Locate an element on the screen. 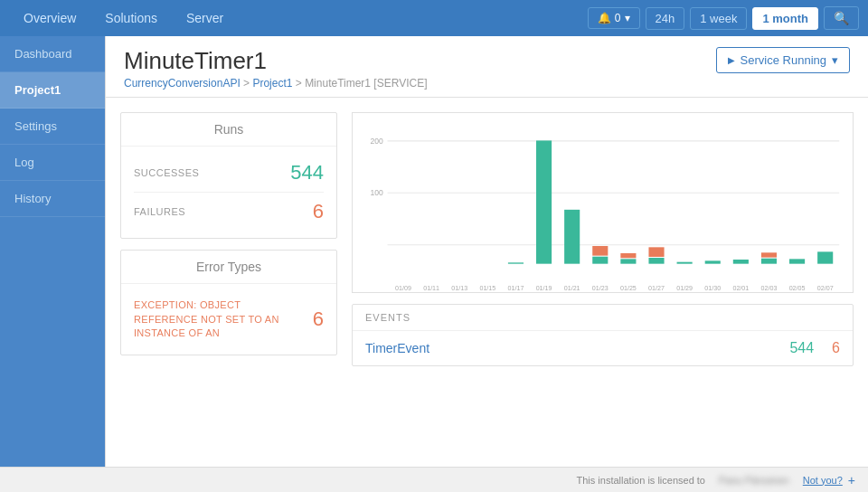 The height and width of the screenshot is (492, 868). error-count: 6 is located at coordinates (318, 319).